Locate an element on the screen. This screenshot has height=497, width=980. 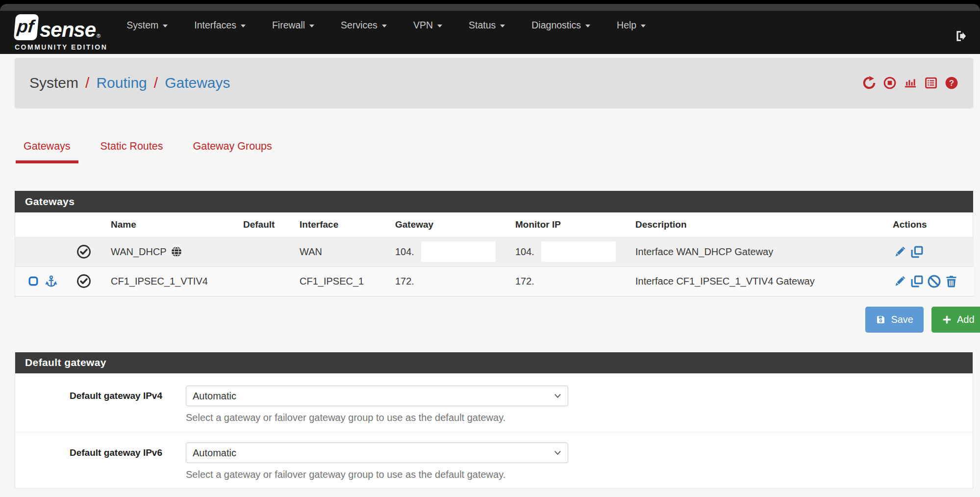
col-default: Default is located at coordinates (272, 225).